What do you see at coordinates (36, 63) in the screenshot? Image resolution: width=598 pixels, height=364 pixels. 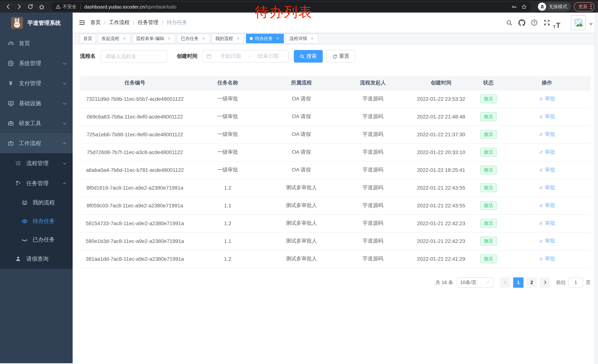 I see `sidebar-item-system: 系统管理` at bounding box center [36, 63].